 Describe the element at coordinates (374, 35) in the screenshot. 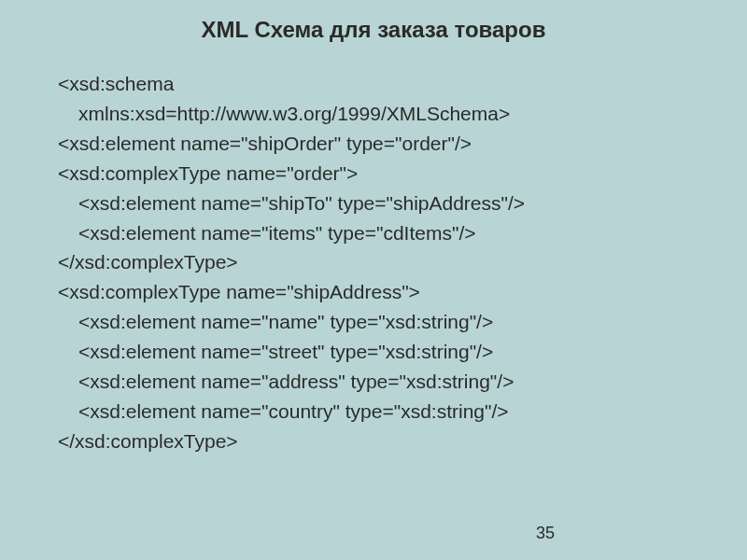

I see `slide-title: XML Схема для заказа товаров` at that location.